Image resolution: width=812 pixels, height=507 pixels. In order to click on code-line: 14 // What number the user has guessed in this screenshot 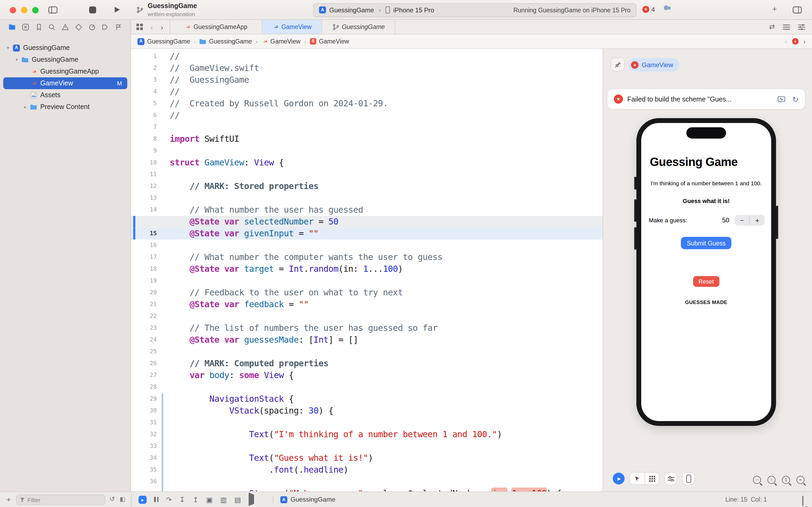, I will do `click(367, 210)`.